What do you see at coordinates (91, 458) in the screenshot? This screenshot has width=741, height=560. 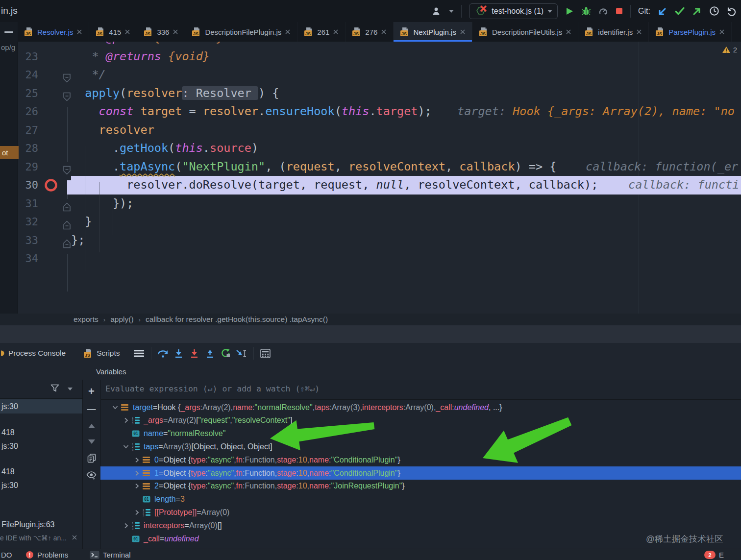 I see `copy-button` at bounding box center [91, 458].